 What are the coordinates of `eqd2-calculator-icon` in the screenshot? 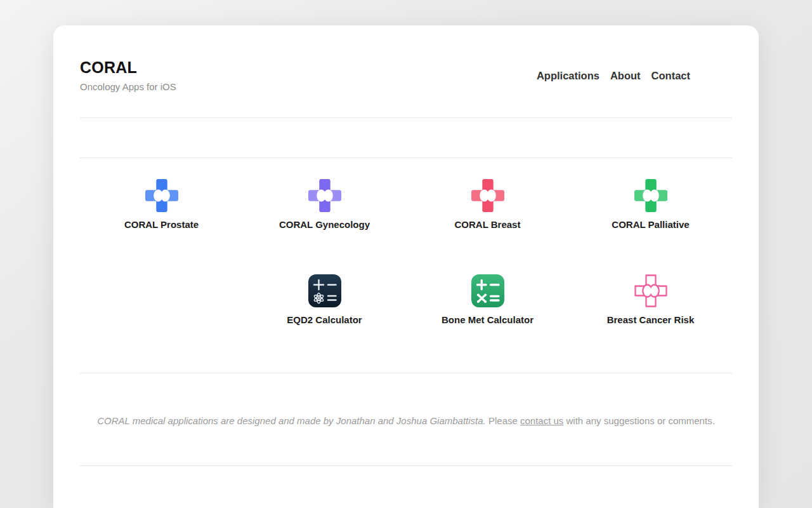 It's located at (325, 291).